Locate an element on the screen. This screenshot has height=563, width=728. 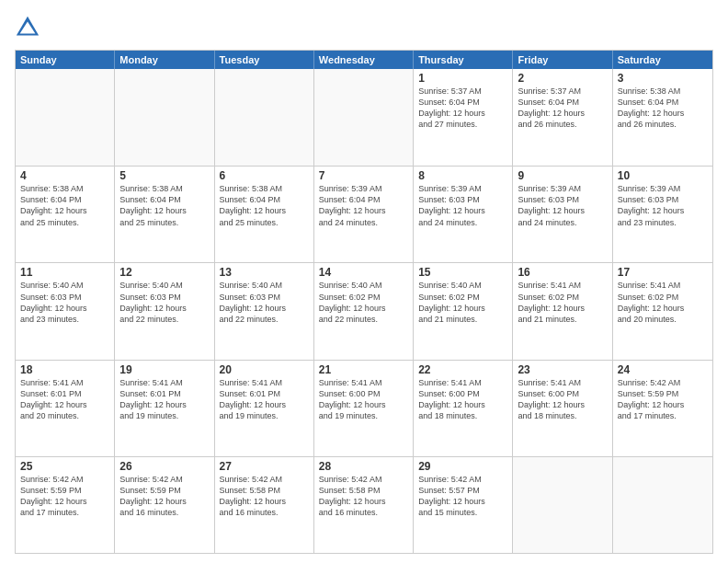
day-number: 11 is located at coordinates (64, 272).